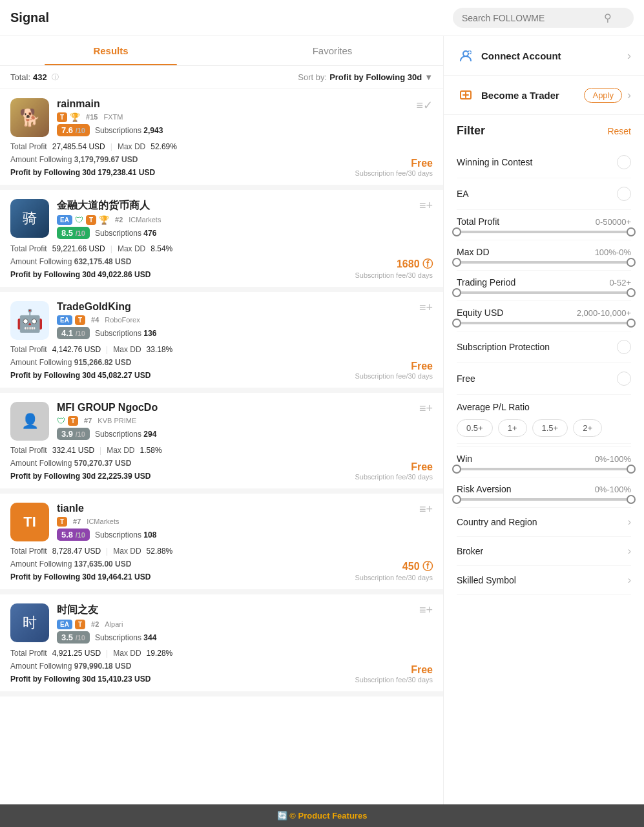 The width and height of the screenshot is (644, 827). What do you see at coordinates (544, 552) in the screenshot?
I see `filter-row-broker: Broker ›` at bounding box center [544, 552].